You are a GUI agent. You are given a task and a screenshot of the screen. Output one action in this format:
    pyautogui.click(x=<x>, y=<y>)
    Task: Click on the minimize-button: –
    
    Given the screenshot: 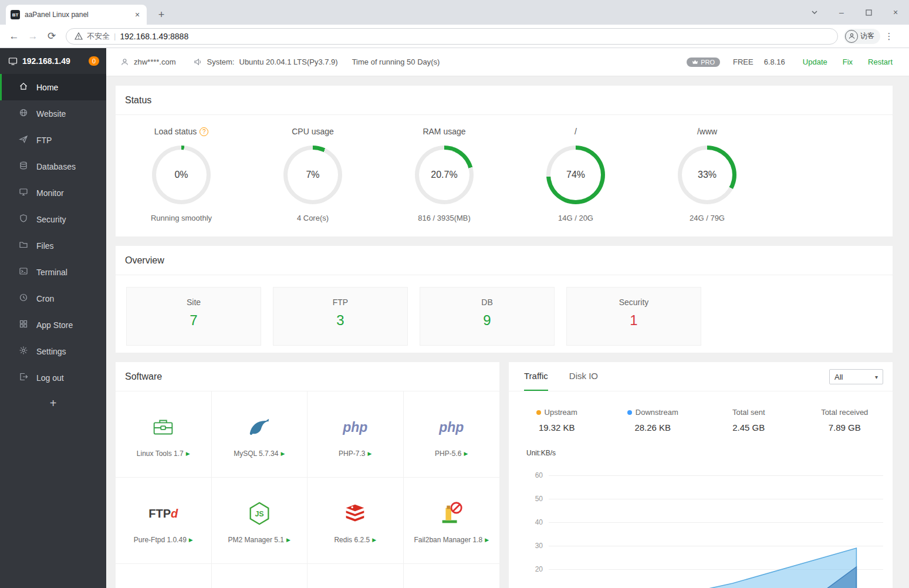 What is the action you would take?
    pyautogui.click(x=842, y=12)
    